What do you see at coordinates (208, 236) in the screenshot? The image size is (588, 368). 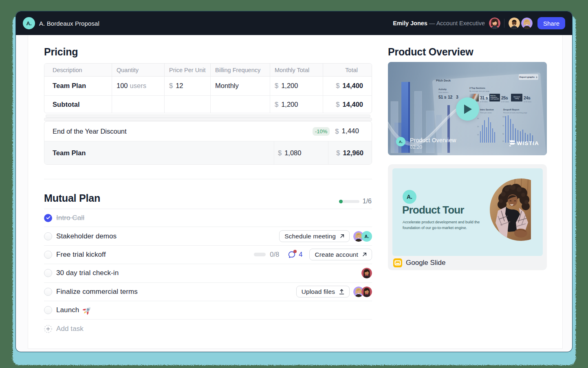 I see `task-row-stakeholder-demos: Stakeholder demos Schedule meeting A.` at bounding box center [208, 236].